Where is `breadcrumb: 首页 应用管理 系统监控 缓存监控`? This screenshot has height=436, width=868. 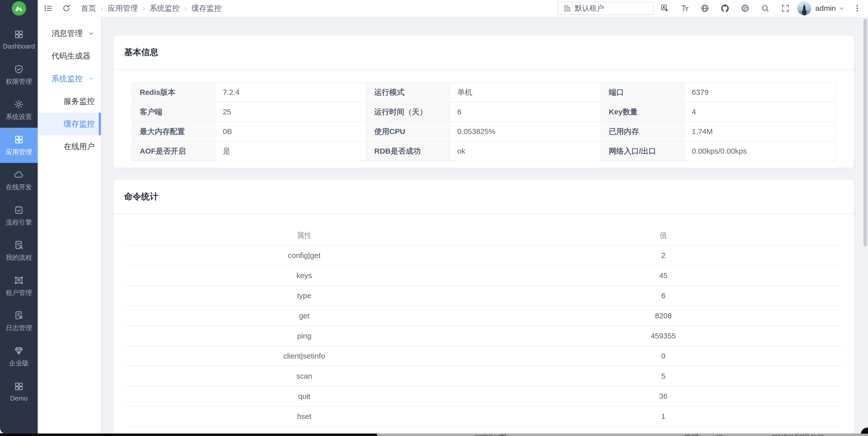 breadcrumb: 首页 应用管理 系统监控 缓存监控 is located at coordinates (151, 8).